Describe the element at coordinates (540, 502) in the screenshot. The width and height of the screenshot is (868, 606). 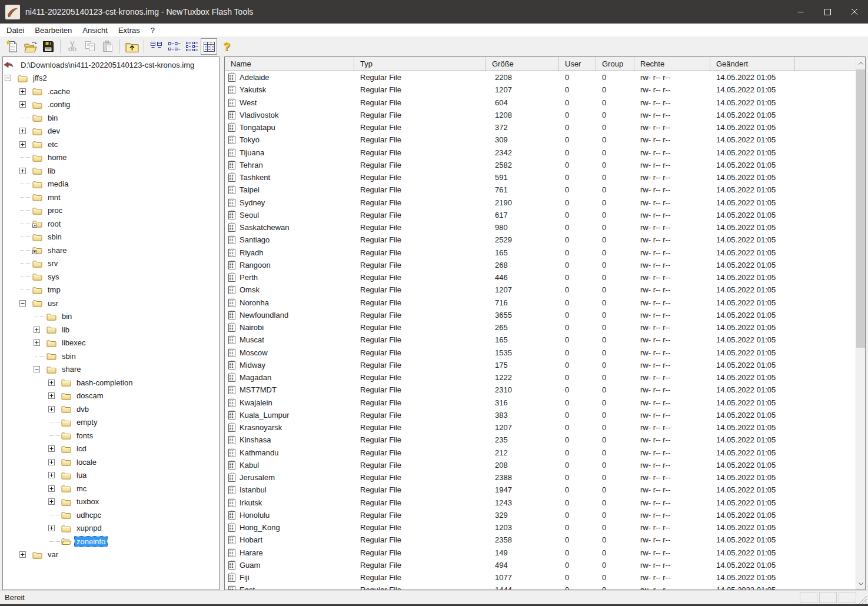
I see `file-row: IrkutskRegular File124300rw- r-- r--14.0…` at that location.